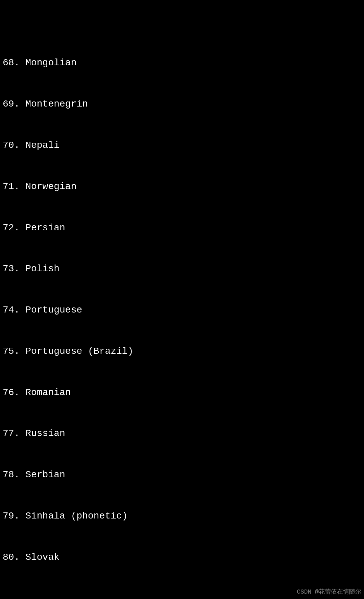 The width and height of the screenshot is (364, 599). I want to click on list-item: 79. Sinhala (phonetic), so click(182, 516).